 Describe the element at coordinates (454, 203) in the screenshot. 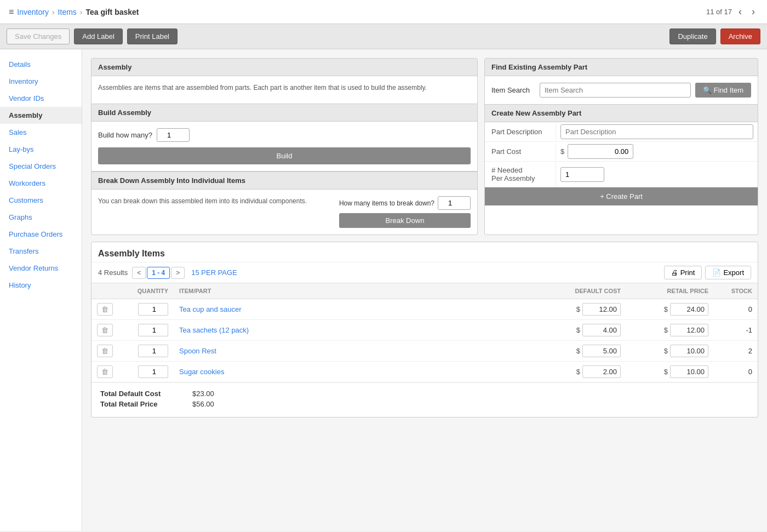

I see `breakdown-how-many-input` at that location.